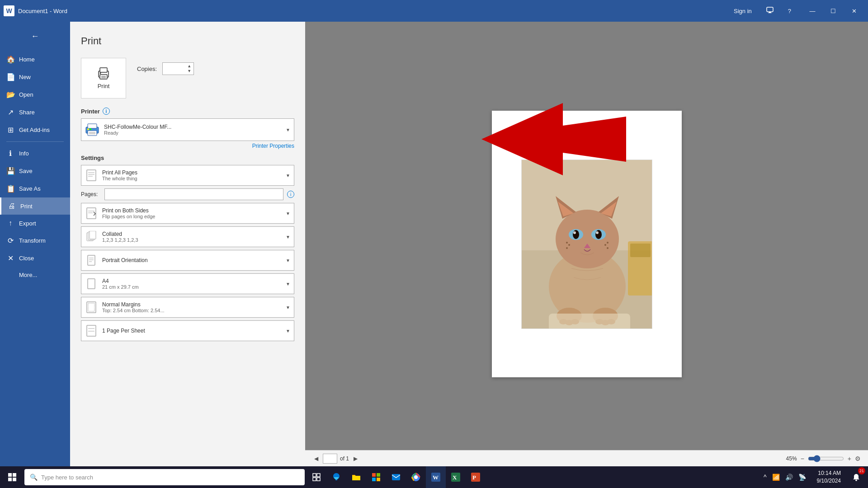 The height and width of the screenshot is (488, 868). What do you see at coordinates (188, 130) in the screenshot?
I see `printer-dropdown: SHC-FollowMe-Colour MF... Ready ▼` at bounding box center [188, 130].